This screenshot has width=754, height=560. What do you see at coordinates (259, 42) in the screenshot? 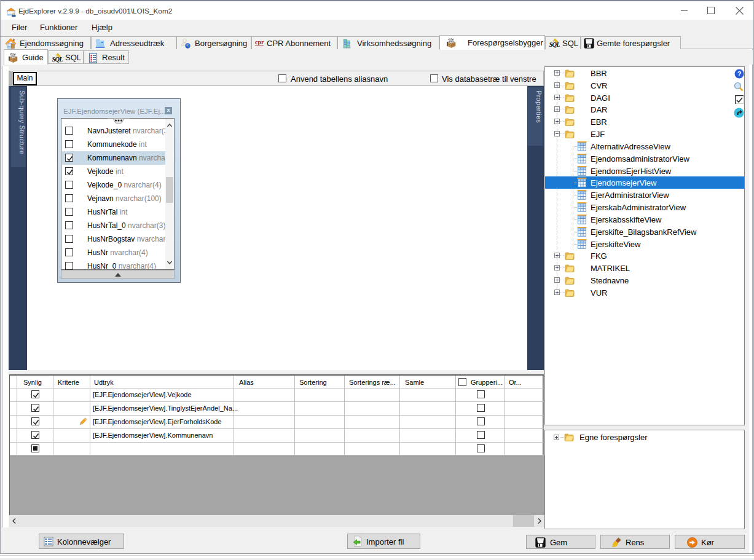
I see `svg-text: cpr` at bounding box center [259, 42].